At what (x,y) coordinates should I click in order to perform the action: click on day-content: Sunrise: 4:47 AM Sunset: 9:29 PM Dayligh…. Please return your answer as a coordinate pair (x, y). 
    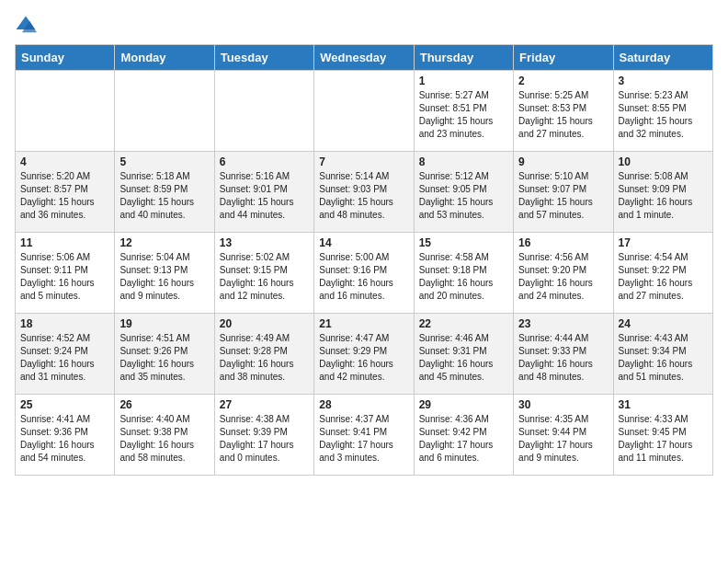
    Looking at the image, I should click on (364, 358).